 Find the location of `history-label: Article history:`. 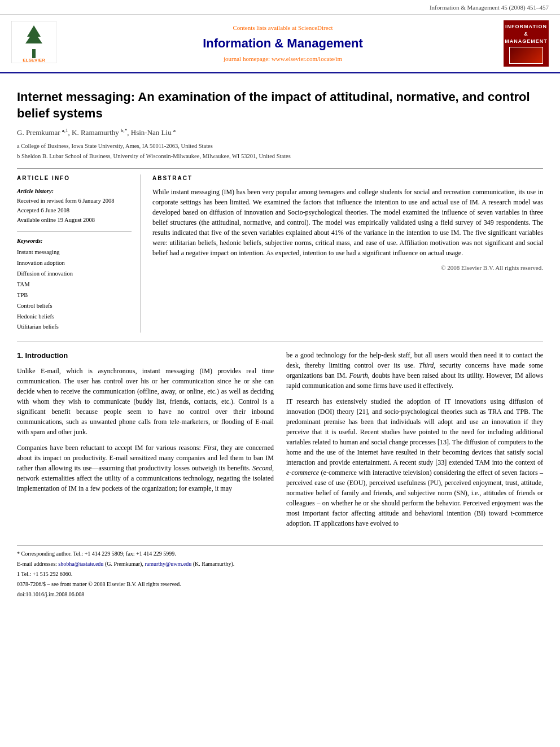

history-label: Article history: is located at coordinates (35, 191).